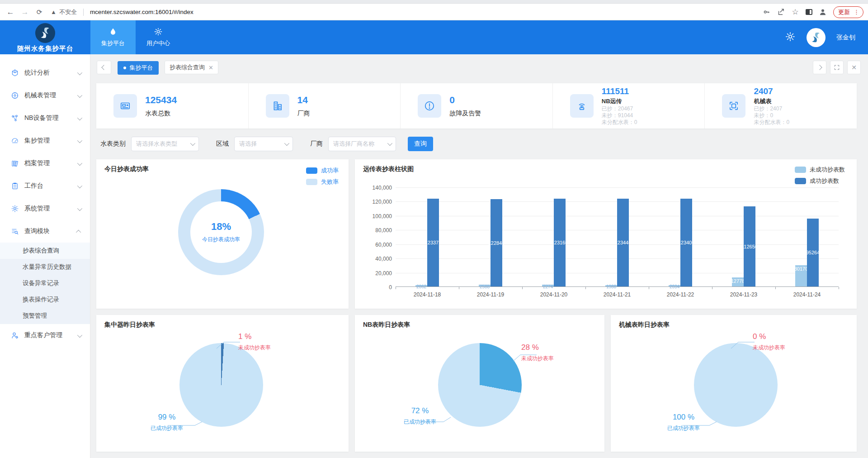 Image resolution: width=868 pixels, height=458 pixels. What do you see at coordinates (433, 243) in the screenshot?
I see `bar-successful: 123372` at bounding box center [433, 243].